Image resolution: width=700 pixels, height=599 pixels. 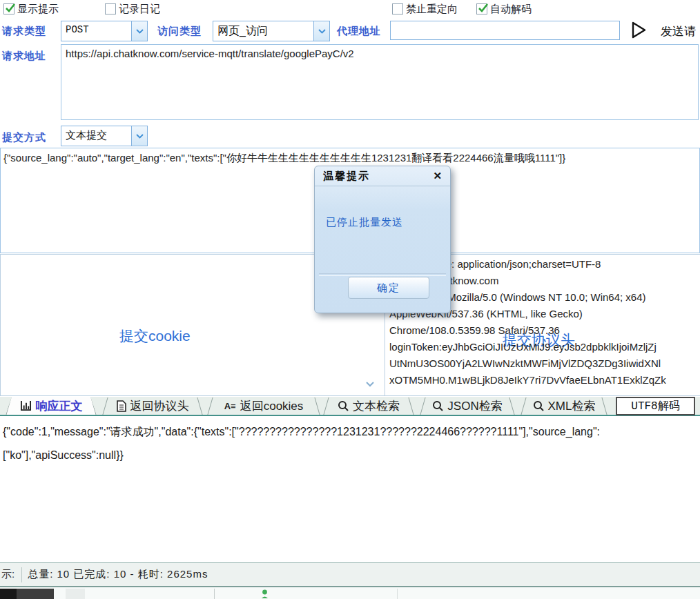 What do you see at coordinates (545, 331) in the screenshot?
I see `header-line: Chrome/108.0.5359.98 Safari/537.36` at bounding box center [545, 331].